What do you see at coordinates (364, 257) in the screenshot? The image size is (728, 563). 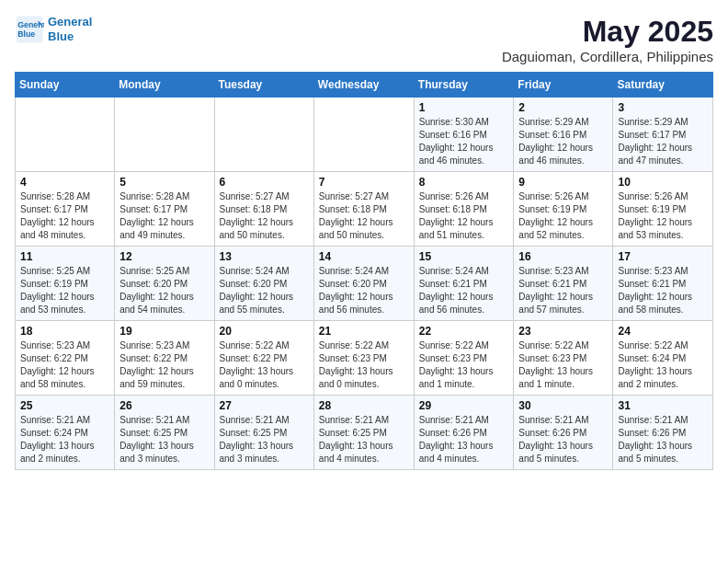 I see `day-number: 14` at bounding box center [364, 257].